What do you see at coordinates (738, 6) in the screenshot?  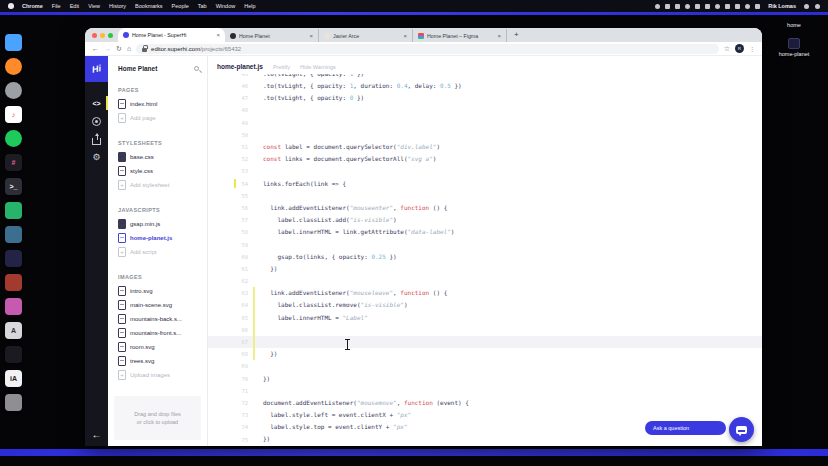 I see `wifi-icon` at bounding box center [738, 6].